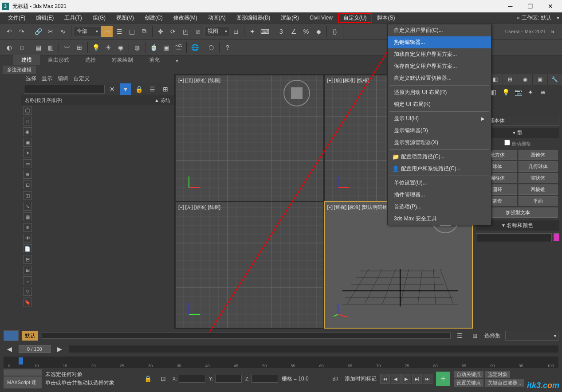  I want to click on track-slider, so click(246, 336).